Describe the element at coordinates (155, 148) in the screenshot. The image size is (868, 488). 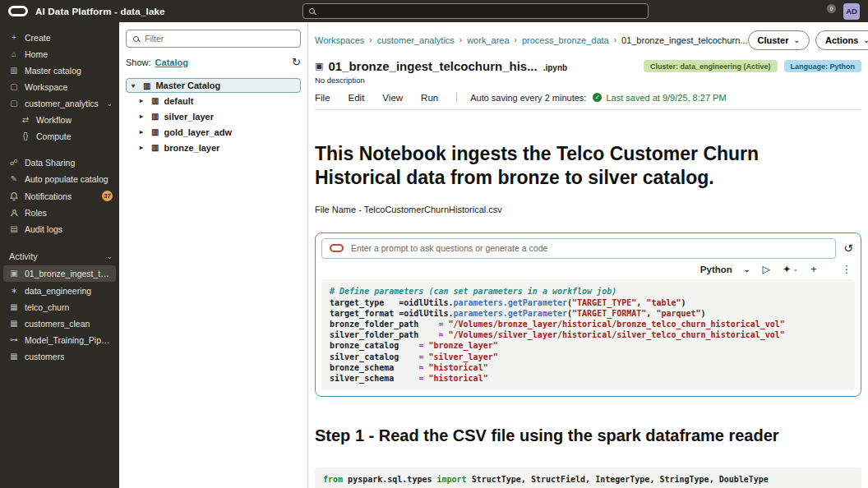
I see `schema-book-icon: ▥` at that location.